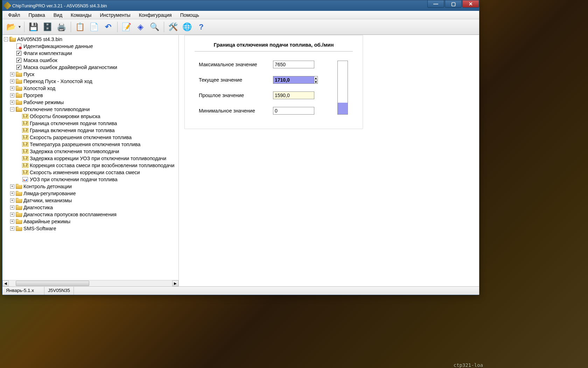 This screenshot has height=368, width=588. What do you see at coordinates (52, 283) in the screenshot?
I see `scroll-thumb` at bounding box center [52, 283].